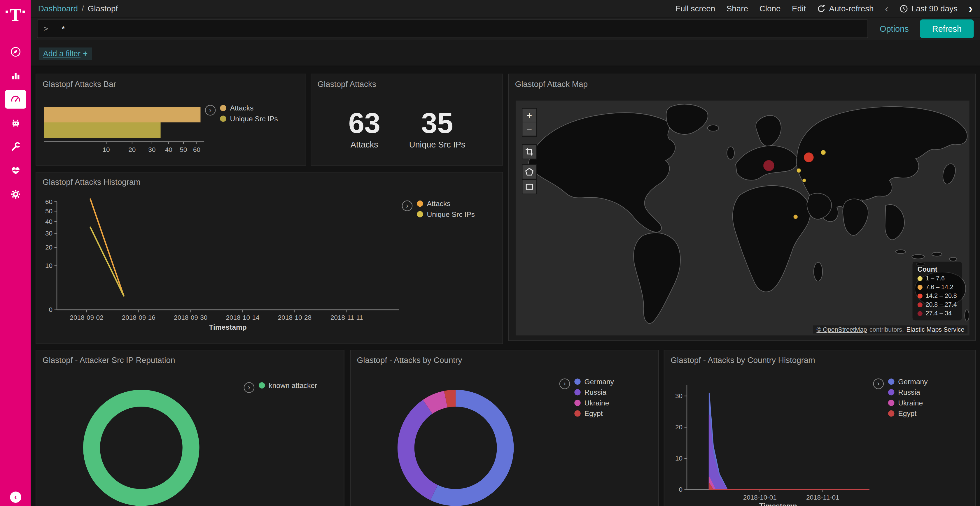 The width and height of the screenshot is (980, 506). What do you see at coordinates (935, 330) in the screenshot?
I see `elastic-maps-service-link: Elastic Maps Service` at bounding box center [935, 330].